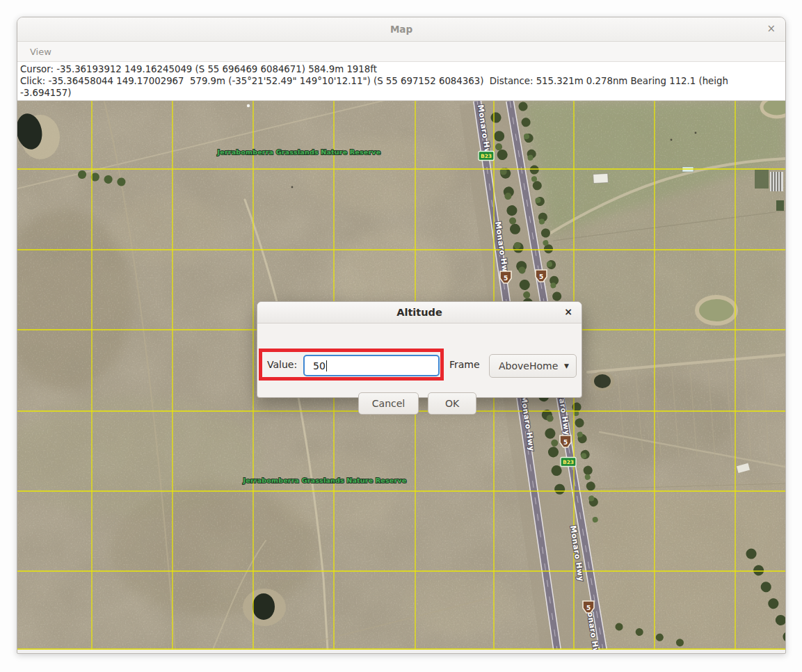 Image resolution: width=802 pixels, height=672 pixels. I want to click on cursor-status-line: Cursor: -35.36193912 149.16245049 (S 55 …, so click(403, 70).